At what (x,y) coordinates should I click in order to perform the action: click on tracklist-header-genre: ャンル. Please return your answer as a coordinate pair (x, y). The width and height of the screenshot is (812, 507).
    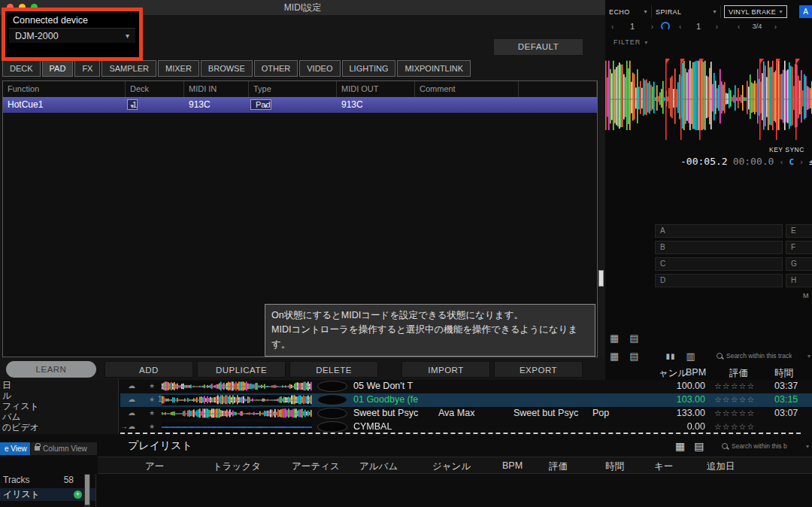
    Looking at the image, I should click on (673, 373).